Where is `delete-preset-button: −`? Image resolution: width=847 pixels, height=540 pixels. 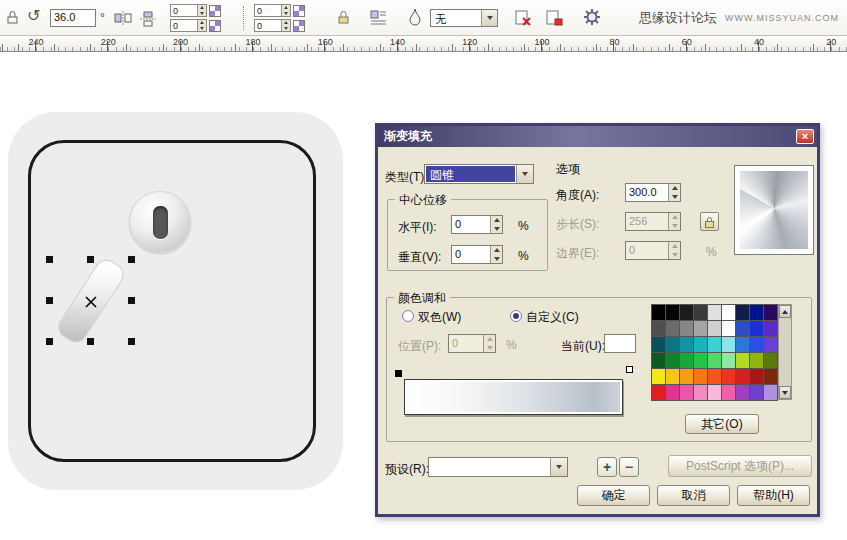
delete-preset-button: − is located at coordinates (629, 467).